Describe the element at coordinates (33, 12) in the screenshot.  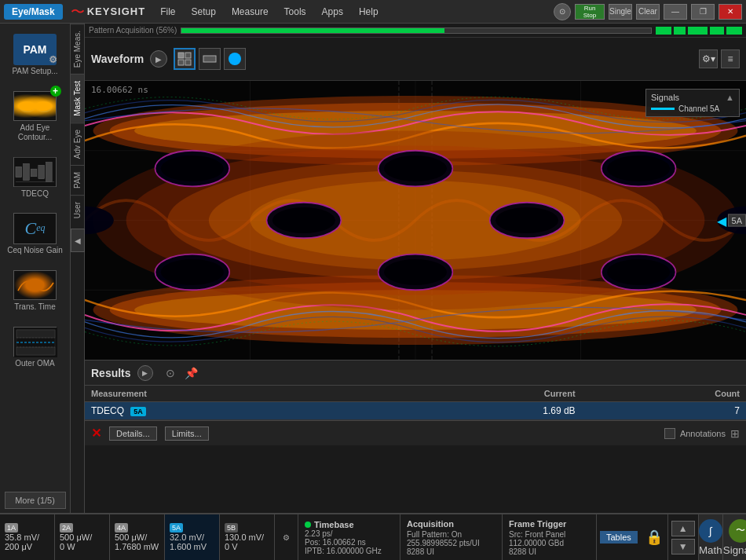
I see `eye-mask-button: Eye/Mask` at that location.